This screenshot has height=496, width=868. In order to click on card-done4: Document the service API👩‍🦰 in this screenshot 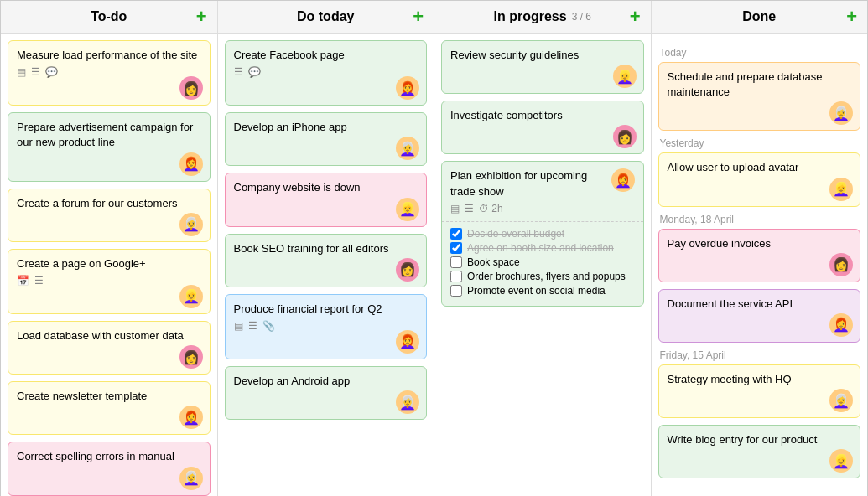, I will do `click(760, 316)`.